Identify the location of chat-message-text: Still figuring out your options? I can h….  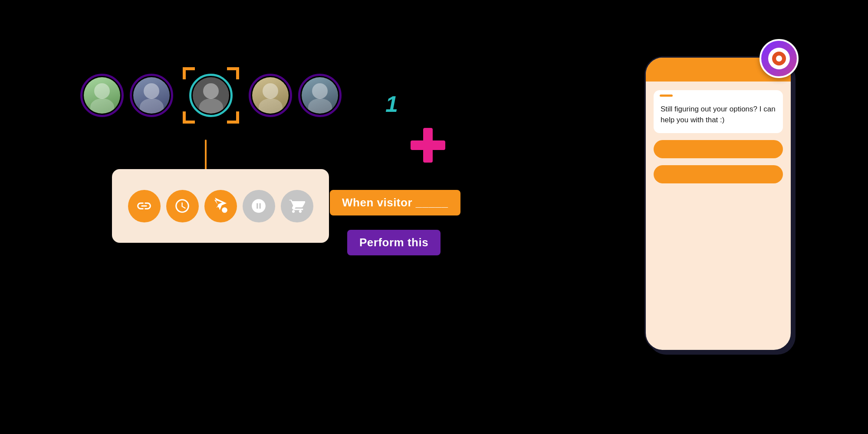
(718, 114).